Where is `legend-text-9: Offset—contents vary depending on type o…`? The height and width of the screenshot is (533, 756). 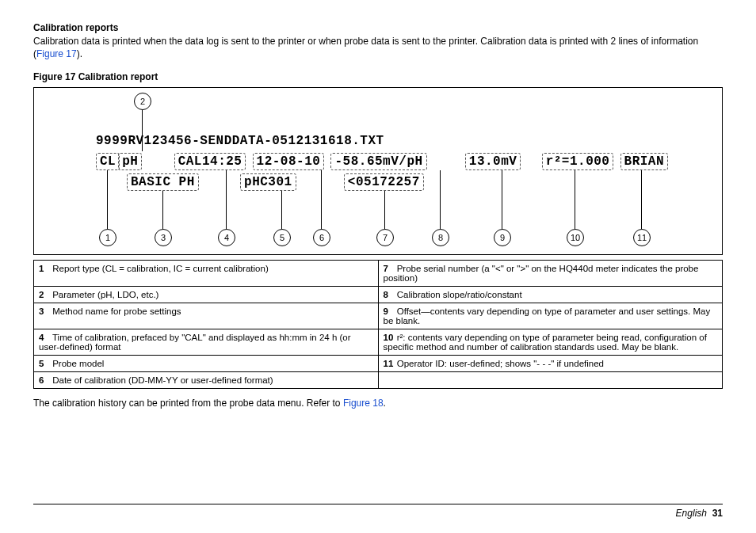 legend-text-9: Offset—contents vary depending on type o… is located at coordinates (547, 316).